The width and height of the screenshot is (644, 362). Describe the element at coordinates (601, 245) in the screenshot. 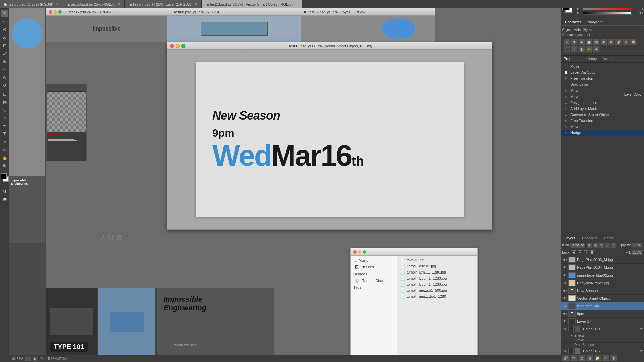

I see `filter-type: T` at that location.